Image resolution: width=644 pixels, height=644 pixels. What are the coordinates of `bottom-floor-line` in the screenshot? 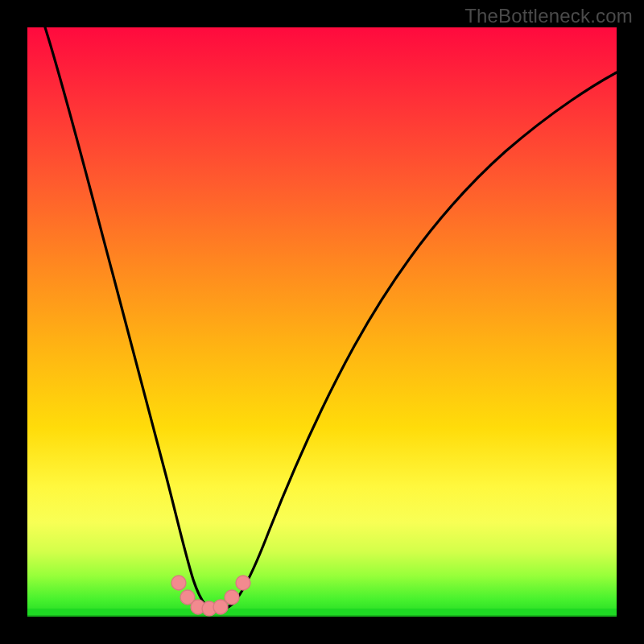 It's located at (322, 616).